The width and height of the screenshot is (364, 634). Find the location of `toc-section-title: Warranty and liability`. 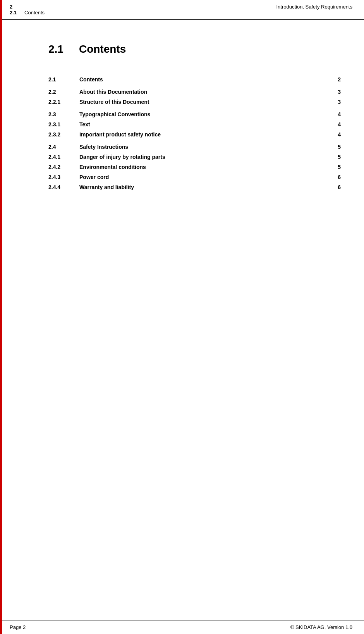

toc-section-title: Warranty and liability is located at coordinates (204, 187).